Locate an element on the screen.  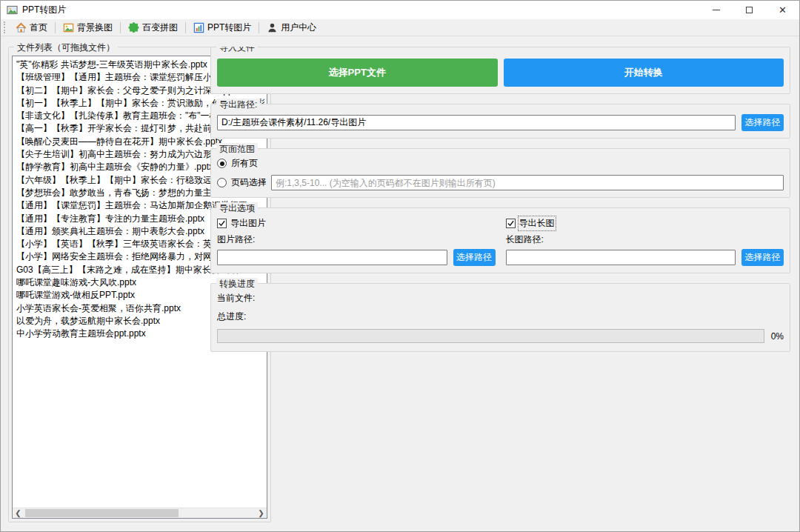
toolbar-item-label: PPT转图片 is located at coordinates (230, 28).